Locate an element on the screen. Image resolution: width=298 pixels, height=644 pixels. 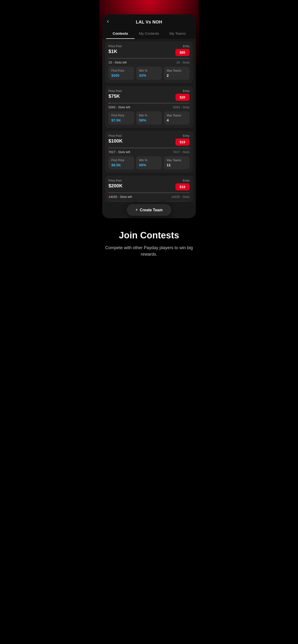
max-teams-label-1: Max Teams is located at coordinates (177, 116).